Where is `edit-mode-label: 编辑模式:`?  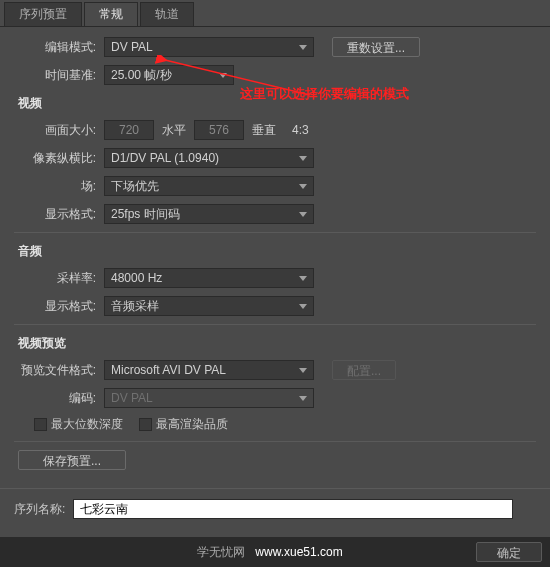
edit-mode-label: 编辑模式: is located at coordinates (59, 48).